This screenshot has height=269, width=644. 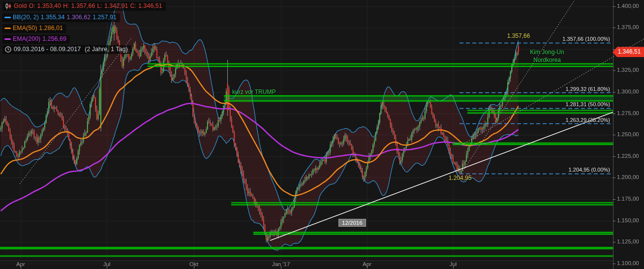 What do you see at coordinates (47, 49) in the screenshot?
I see `date-range: 09.03.2016 - 08.09.2017` at bounding box center [47, 49].